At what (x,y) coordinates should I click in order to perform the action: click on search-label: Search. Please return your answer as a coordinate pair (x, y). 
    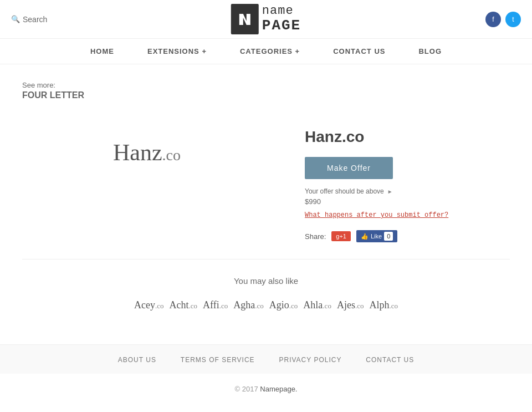
    Looking at the image, I should click on (35, 19).